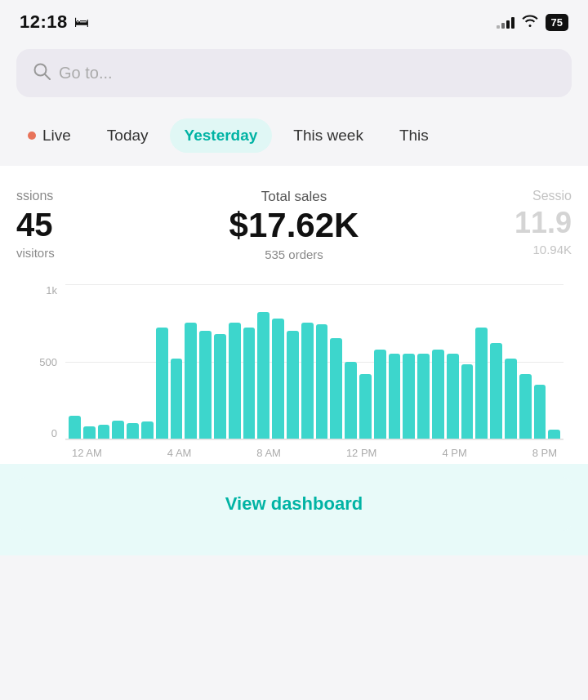 This screenshot has height=700, width=588. I want to click on tab-this-month: This, so click(414, 136).